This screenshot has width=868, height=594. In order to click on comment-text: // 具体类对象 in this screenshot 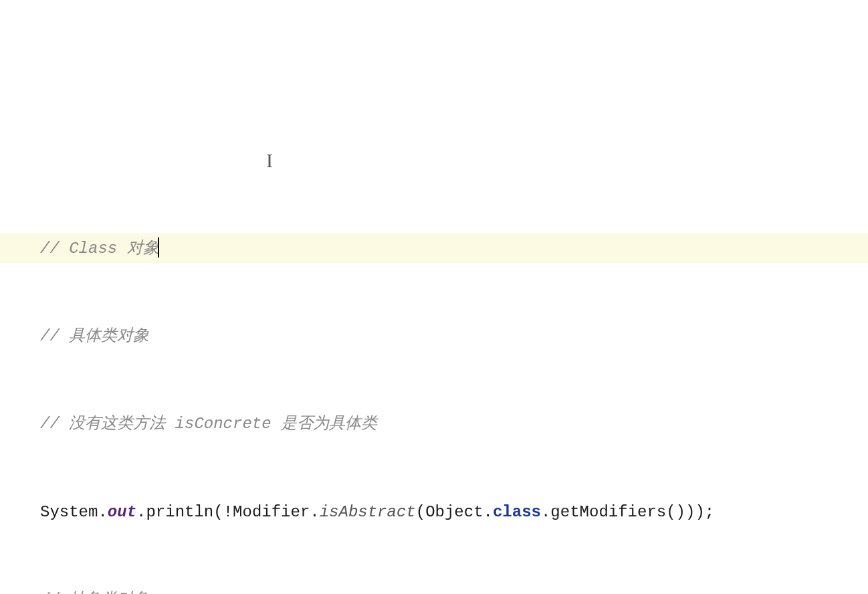, I will do `click(95, 336)`.